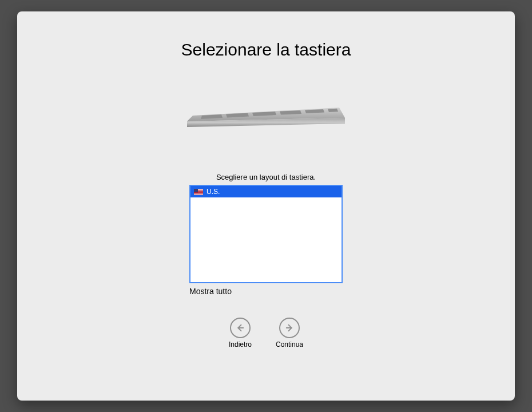  What do you see at coordinates (266, 117) in the screenshot?
I see `keyboard-illustration` at bounding box center [266, 117].